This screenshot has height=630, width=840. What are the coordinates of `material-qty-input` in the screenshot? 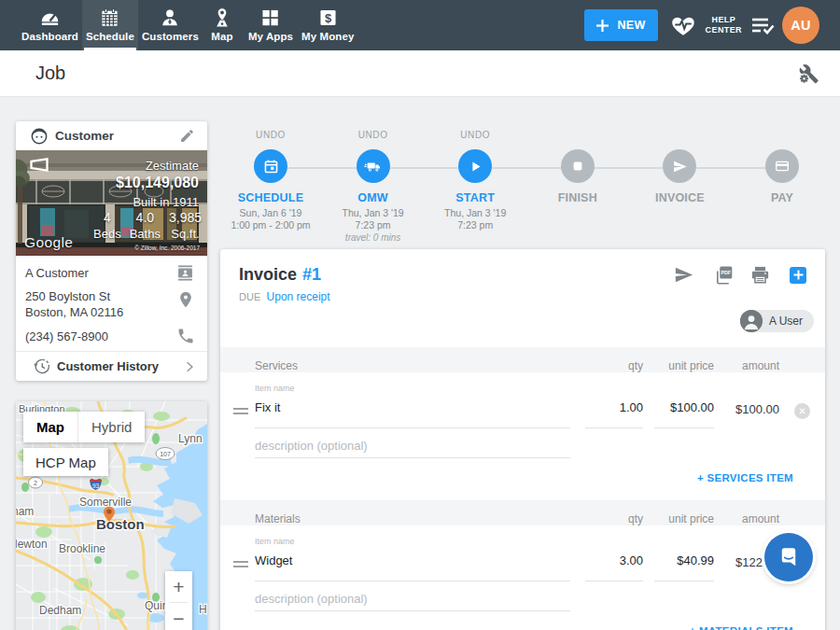 It's located at (614, 566).